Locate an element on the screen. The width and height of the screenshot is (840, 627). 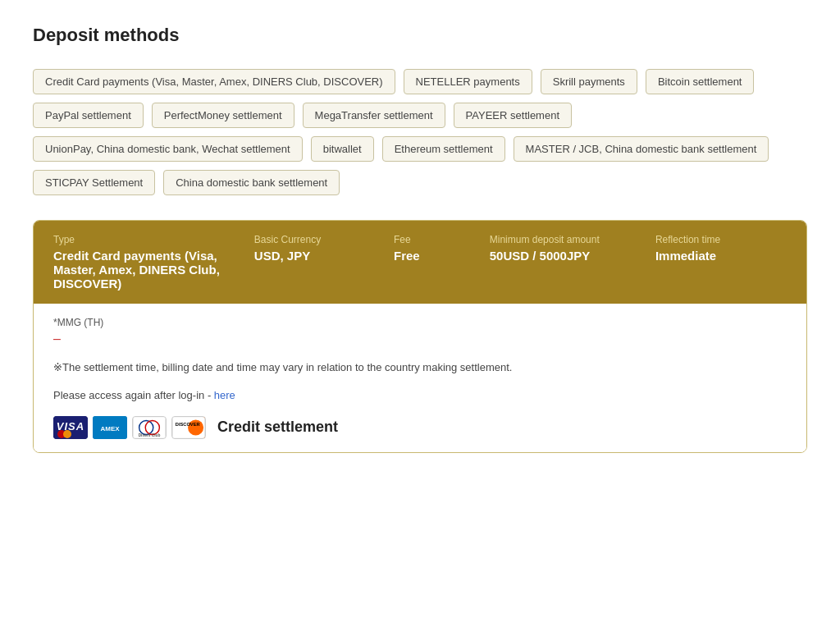
svg-text: AMEX is located at coordinates (110, 428).